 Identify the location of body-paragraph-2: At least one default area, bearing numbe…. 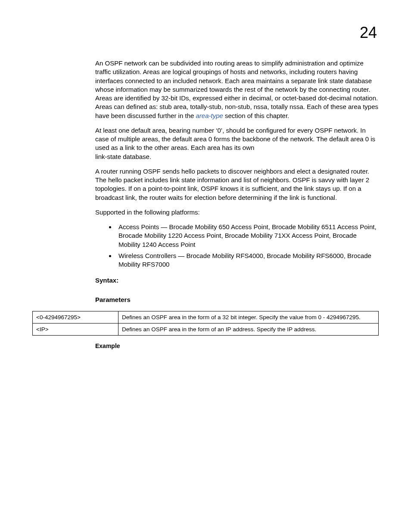
(237, 144).